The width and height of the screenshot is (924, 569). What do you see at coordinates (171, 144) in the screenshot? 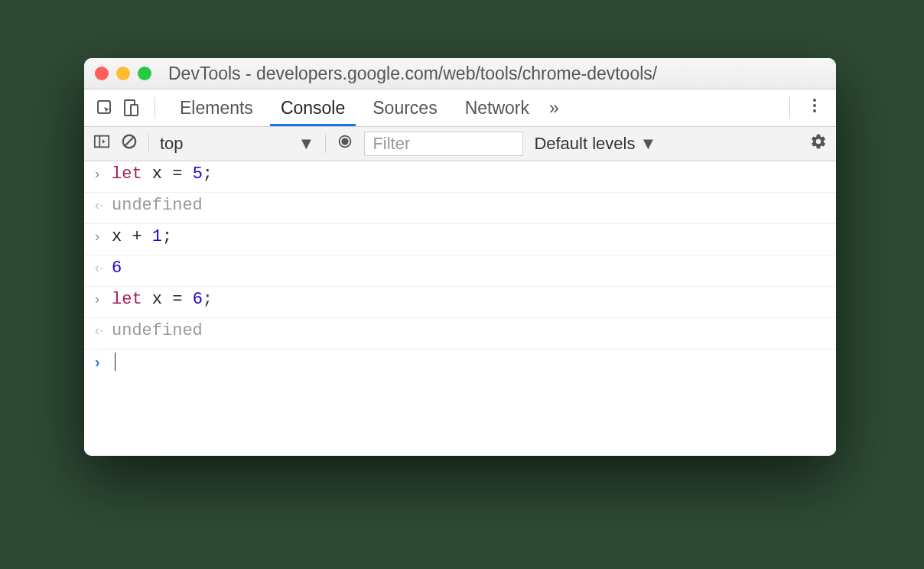
I see `context-label: top` at bounding box center [171, 144].